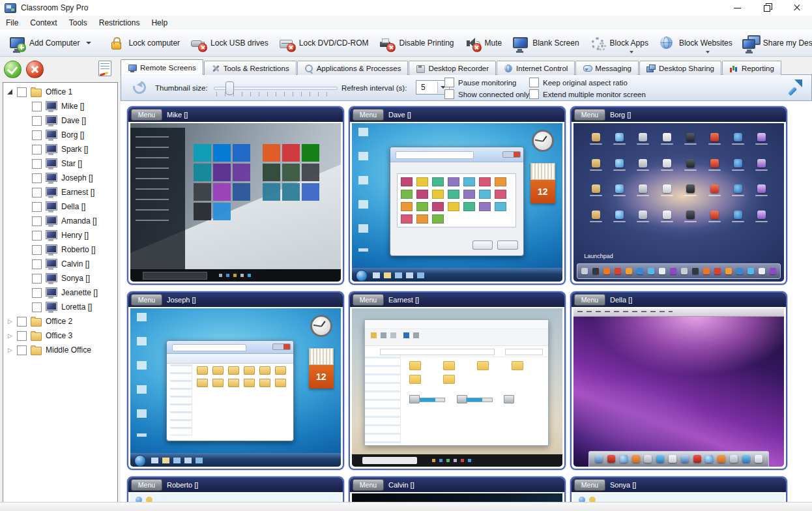 This screenshot has width=812, height=511. I want to click on thumbnail-mike: Menu Mike [], so click(236, 196).